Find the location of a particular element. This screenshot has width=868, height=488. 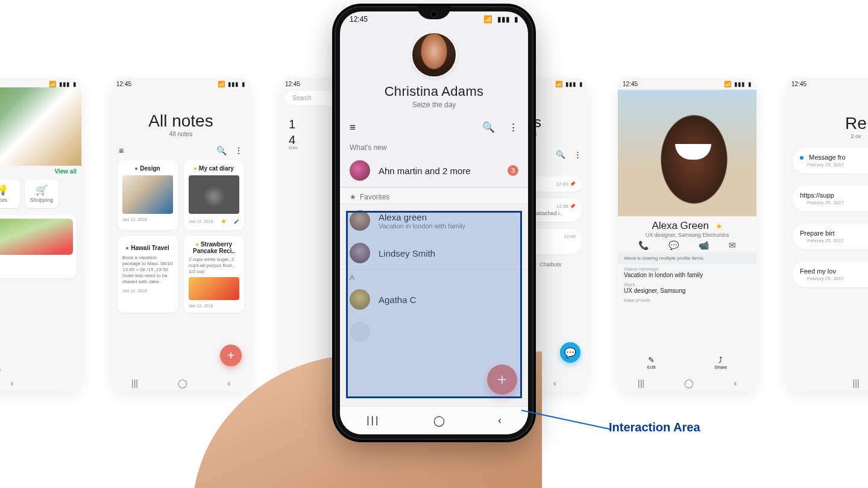

profile-share-banner: Alexa is sharing multiple profile items. is located at coordinates (687, 258).